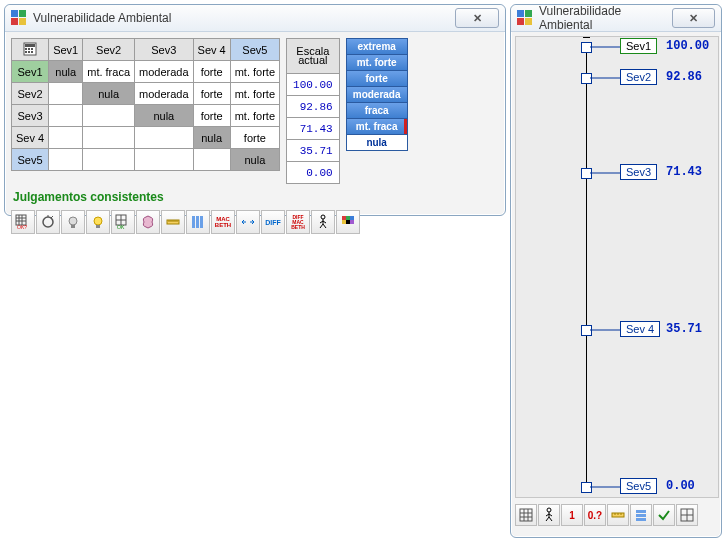 The width and height of the screenshot is (727, 542). What do you see at coordinates (687, 515) in the screenshot?
I see `tb-grid2` at bounding box center [687, 515].